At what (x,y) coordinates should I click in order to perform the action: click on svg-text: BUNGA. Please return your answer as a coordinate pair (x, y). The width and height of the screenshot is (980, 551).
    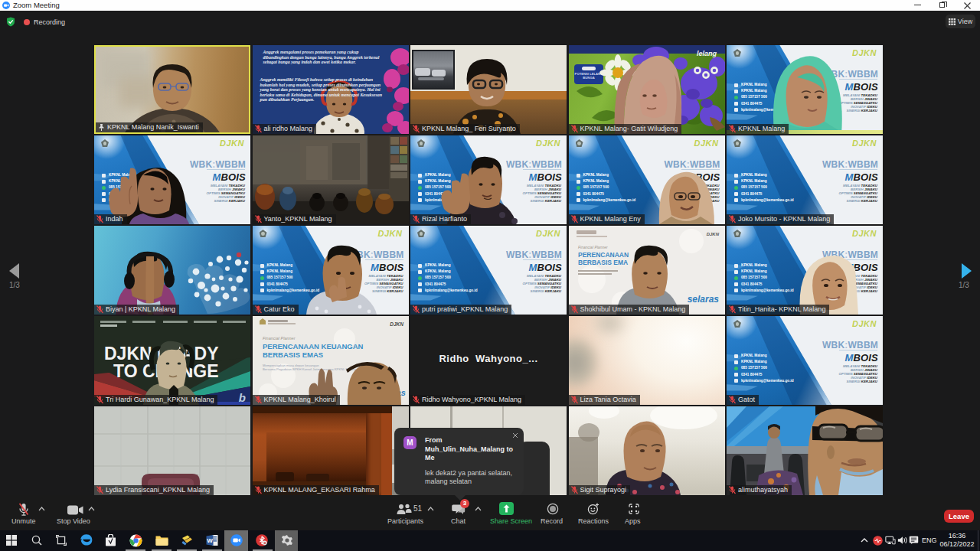
    Looking at the image, I should click on (588, 78).